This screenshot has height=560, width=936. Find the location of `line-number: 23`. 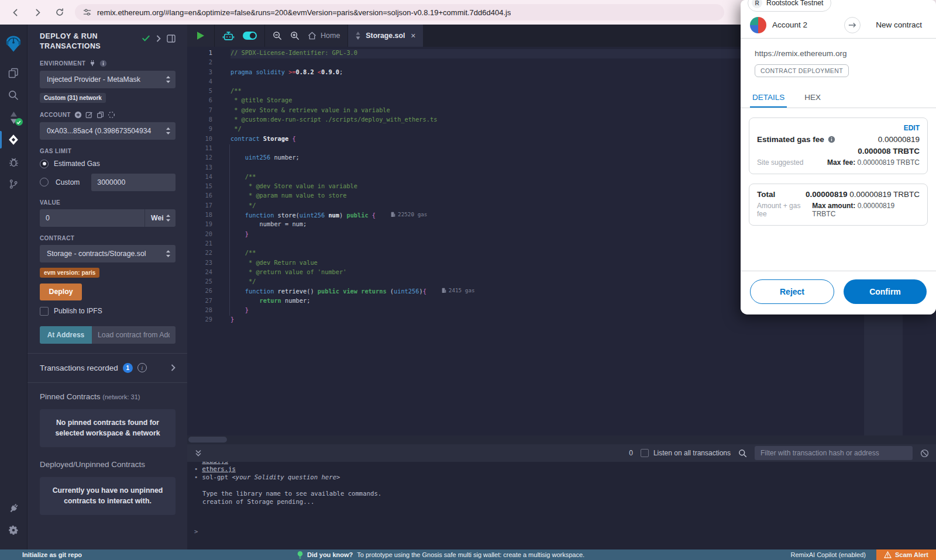

line-number: 23 is located at coordinates (204, 264).